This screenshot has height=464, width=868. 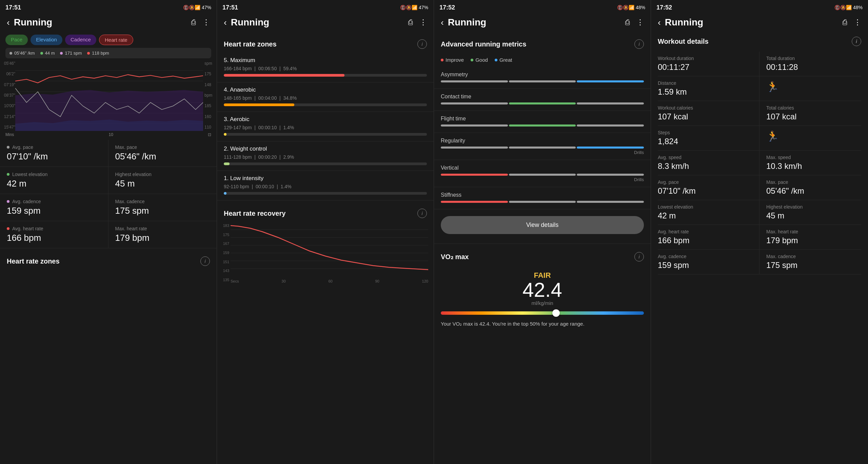 I want to click on contact-bars, so click(x=542, y=104).